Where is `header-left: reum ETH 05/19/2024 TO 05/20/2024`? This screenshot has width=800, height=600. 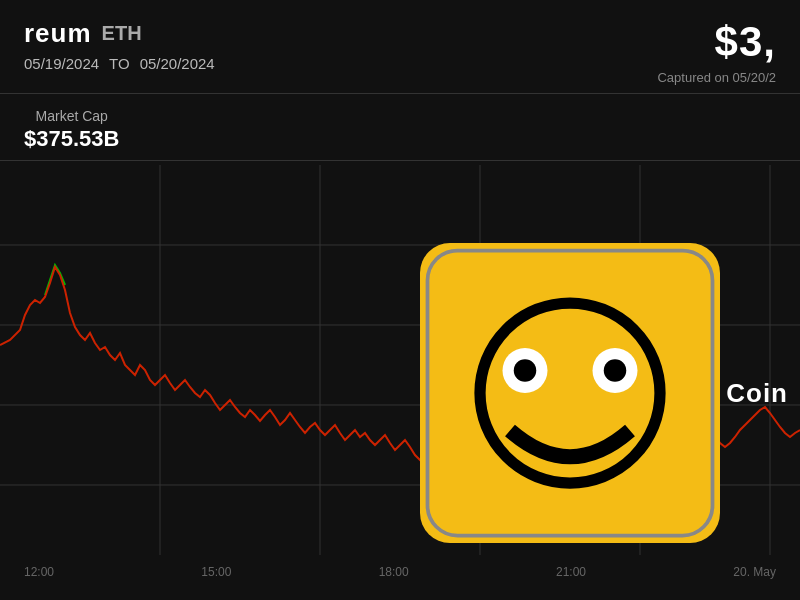 header-left: reum ETH 05/19/2024 TO 05/20/2024 is located at coordinates (120, 45).